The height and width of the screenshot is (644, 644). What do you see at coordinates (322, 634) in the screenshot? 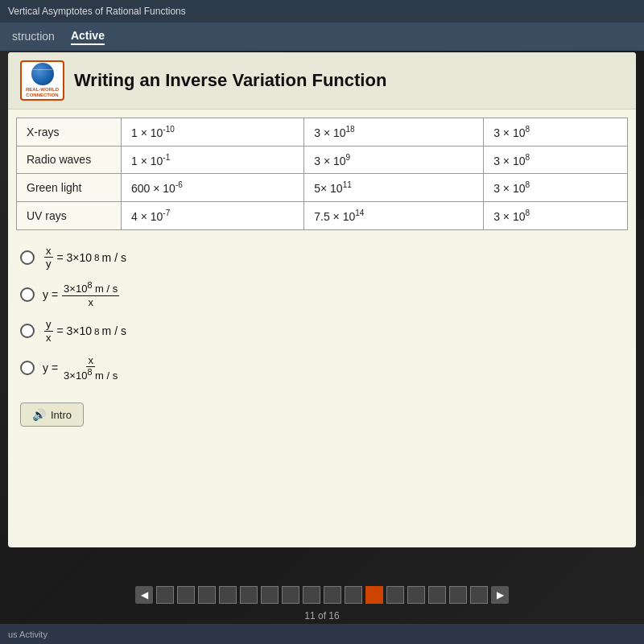
I see `bottom-activity-bar: us Activity` at bounding box center [322, 634].